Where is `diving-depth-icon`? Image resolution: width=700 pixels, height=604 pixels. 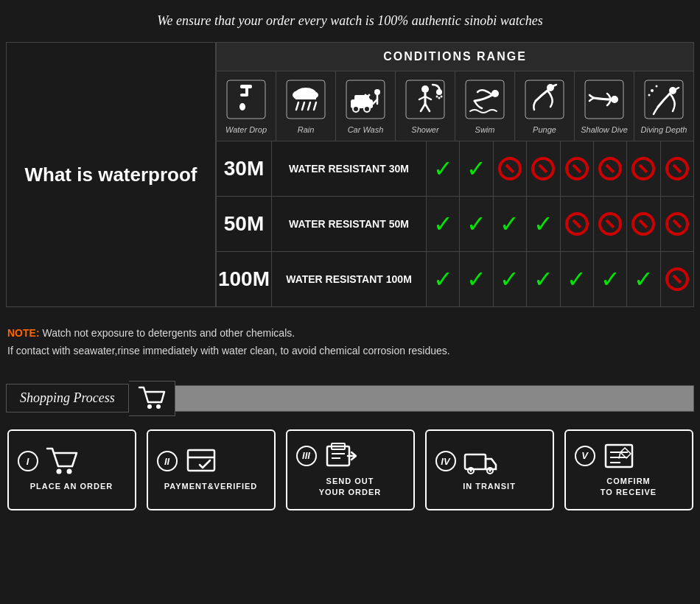
diving-depth-icon is located at coordinates (664, 99).